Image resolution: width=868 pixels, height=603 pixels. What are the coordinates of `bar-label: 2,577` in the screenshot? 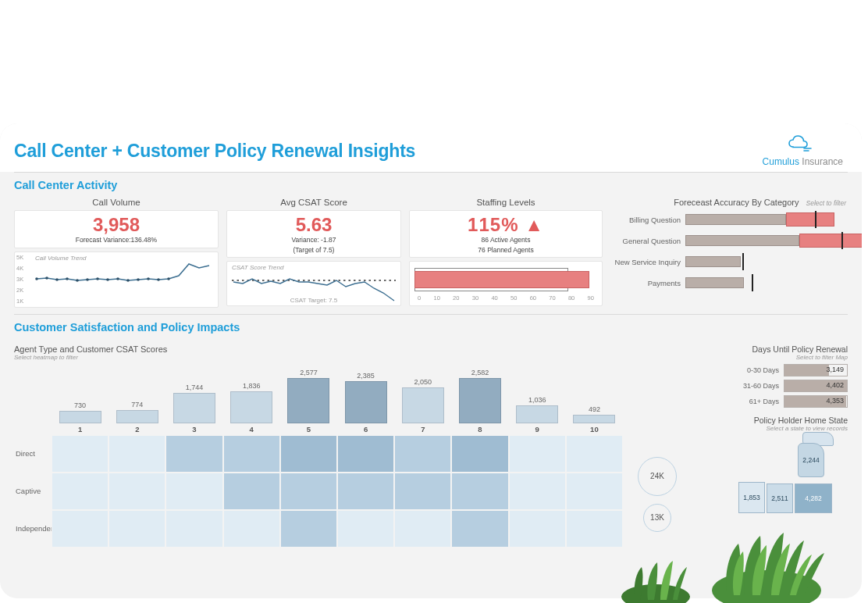 It's located at (309, 373).